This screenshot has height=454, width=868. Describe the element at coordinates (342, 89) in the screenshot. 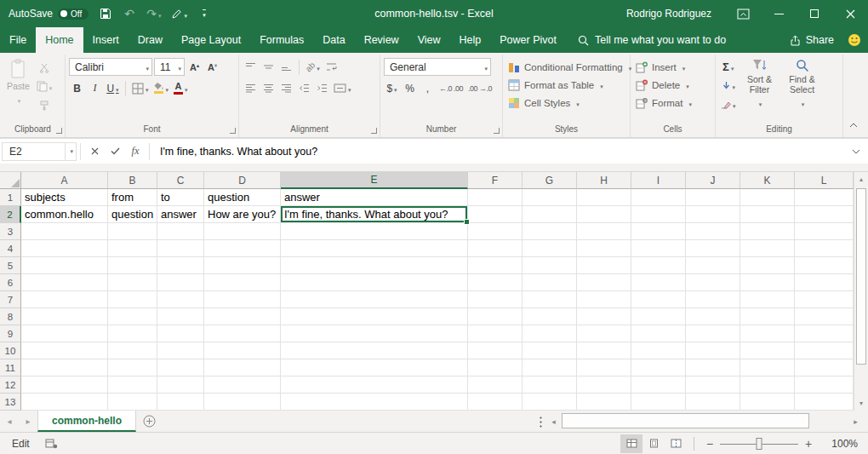

I see `merge-center-button` at that location.